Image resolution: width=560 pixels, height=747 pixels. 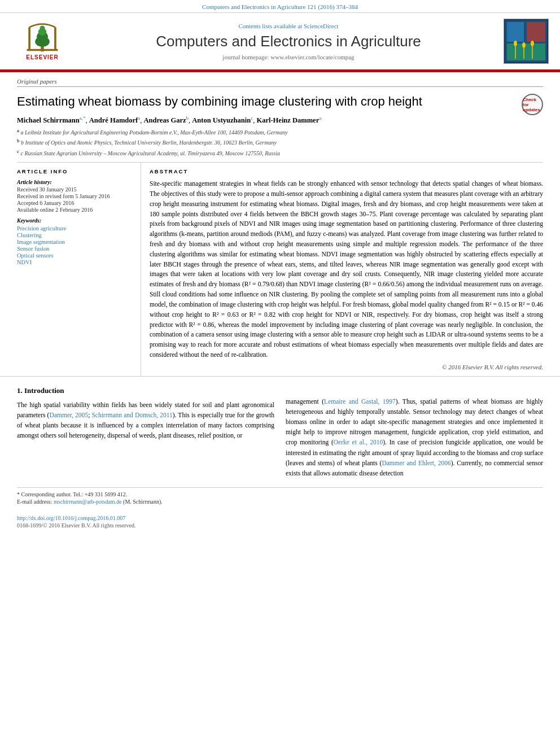 I want to click on keyword-6: NDVI, so click(x=75, y=262).